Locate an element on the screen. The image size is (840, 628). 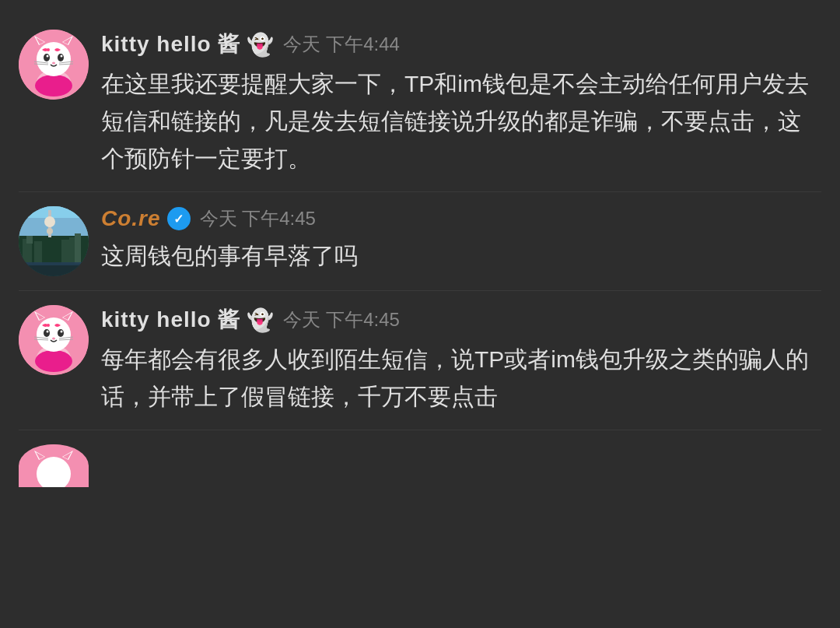
message-header: Co.re ✓ 今天 下午4:45 is located at coordinates (461, 219).